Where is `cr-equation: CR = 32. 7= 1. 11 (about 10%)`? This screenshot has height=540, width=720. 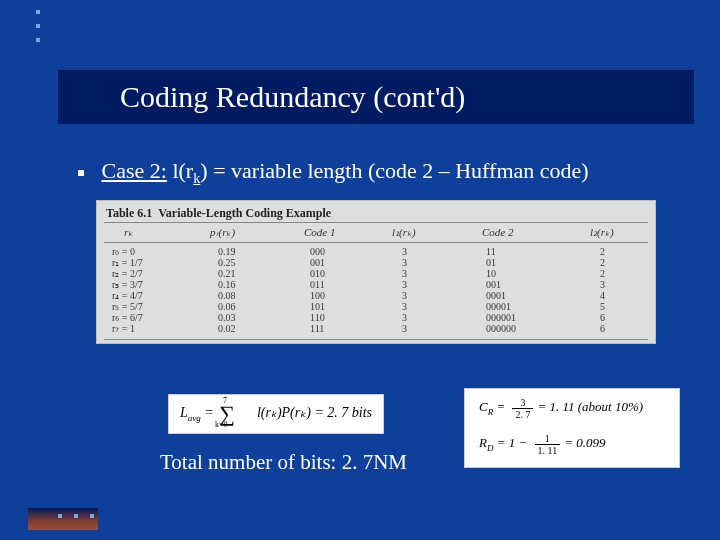 cr-equation: CR = 32. 7= 1. 11 (about 10%) is located at coordinates (561, 408).